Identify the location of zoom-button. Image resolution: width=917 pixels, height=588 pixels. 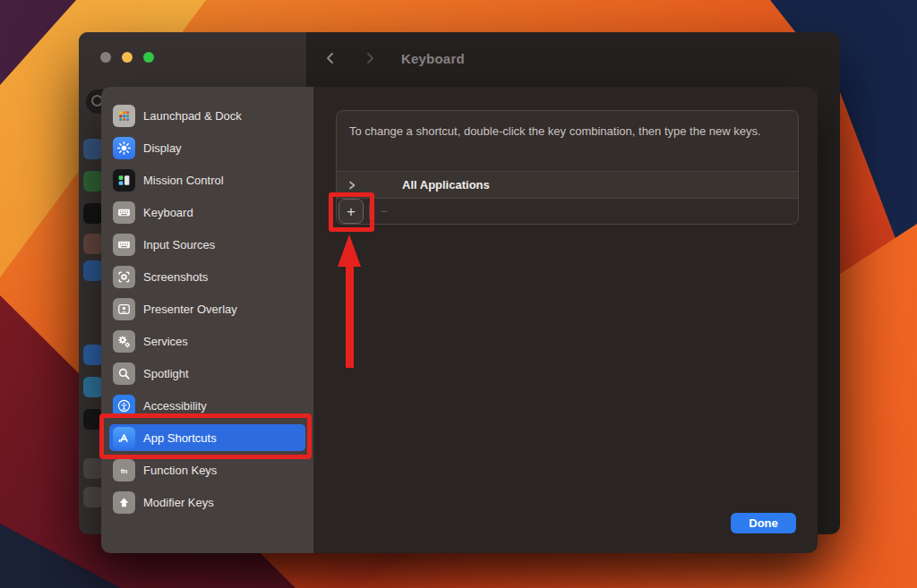
(149, 57).